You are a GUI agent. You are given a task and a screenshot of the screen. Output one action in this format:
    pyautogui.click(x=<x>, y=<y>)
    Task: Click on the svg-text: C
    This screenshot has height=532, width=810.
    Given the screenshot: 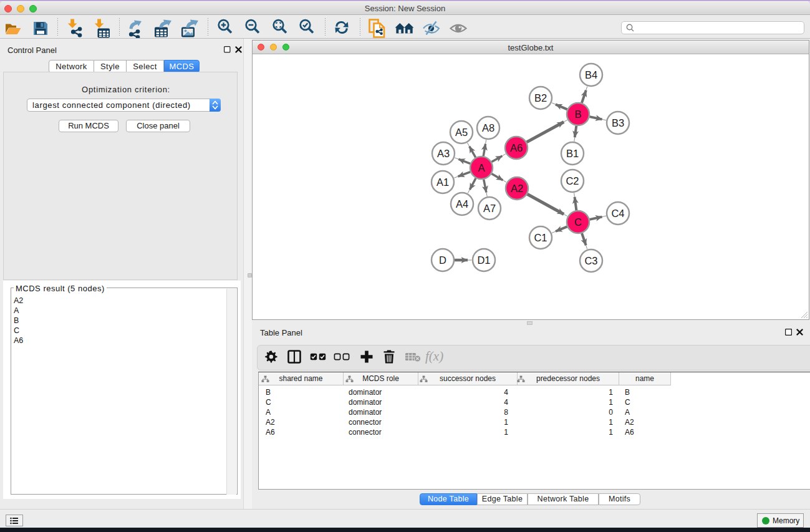 What is the action you would take?
    pyautogui.click(x=578, y=222)
    